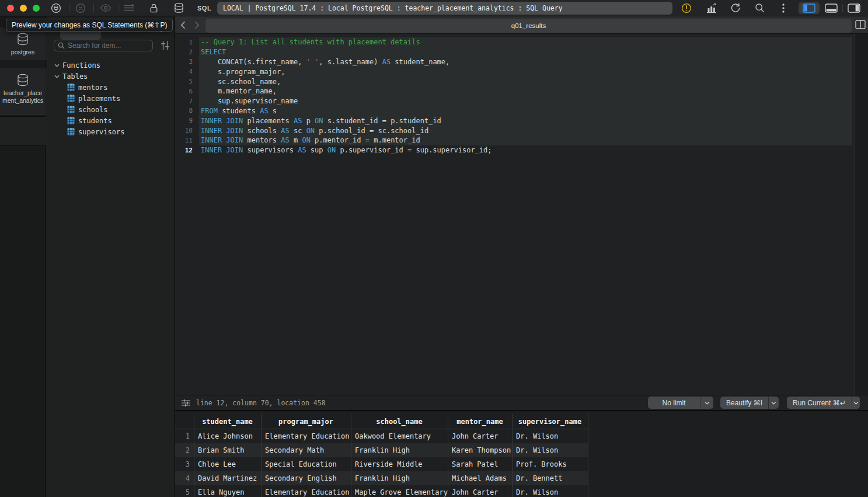 The width and height of the screenshot is (868, 497). What do you see at coordinates (854, 8) in the screenshot?
I see `toggle-right-panel-button` at bounding box center [854, 8].